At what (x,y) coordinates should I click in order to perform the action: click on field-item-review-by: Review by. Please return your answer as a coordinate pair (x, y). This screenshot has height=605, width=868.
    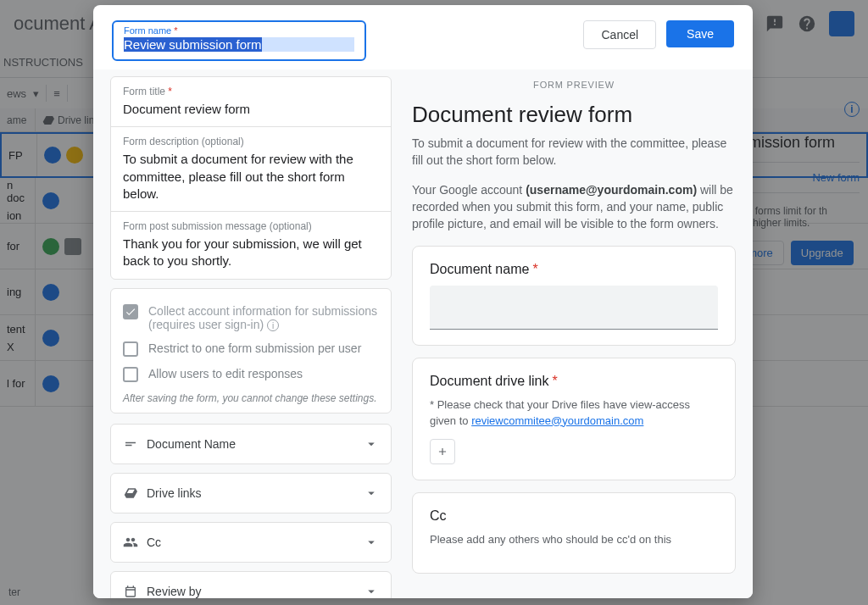
    Looking at the image, I should click on (251, 585).